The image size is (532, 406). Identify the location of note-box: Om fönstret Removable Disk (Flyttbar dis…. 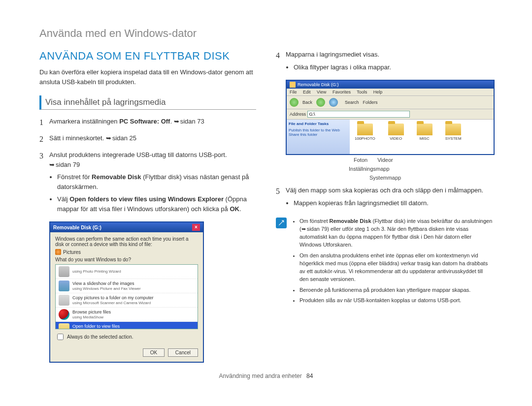
(384, 263).